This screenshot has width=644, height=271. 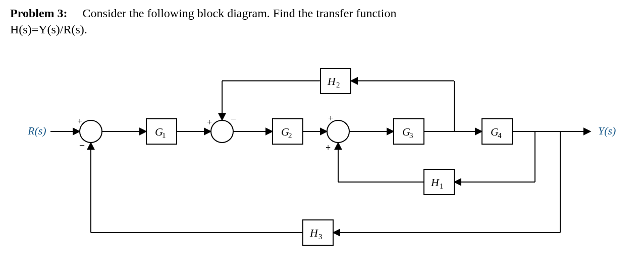 I want to click on sum2-minus: –, so click(x=233, y=118).